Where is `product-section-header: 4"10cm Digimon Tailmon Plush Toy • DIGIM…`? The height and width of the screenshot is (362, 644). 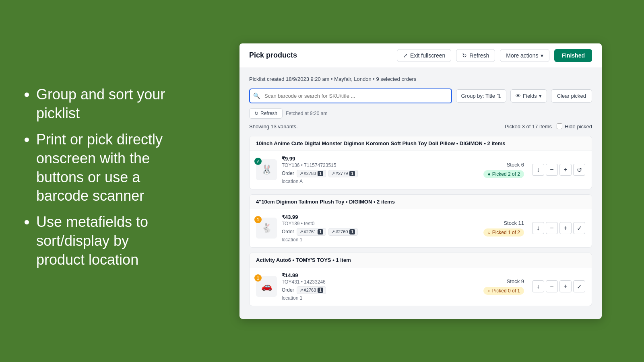
product-section-header: 4"10cm Digimon Tailmon Plush Toy • DIGIM… is located at coordinates (421, 202).